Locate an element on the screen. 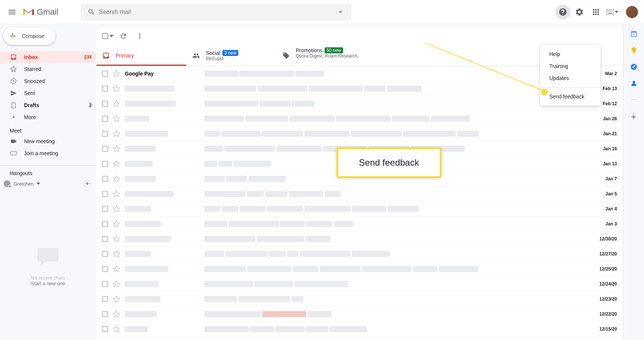 The width and height of the screenshot is (644, 340). account-avatar is located at coordinates (632, 12).